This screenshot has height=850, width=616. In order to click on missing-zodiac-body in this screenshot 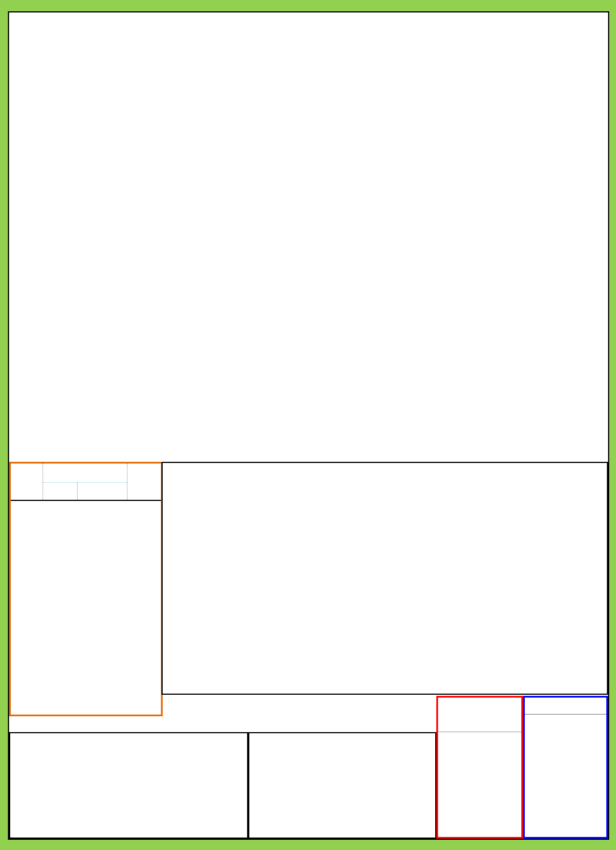, I will do `click(479, 784)`.